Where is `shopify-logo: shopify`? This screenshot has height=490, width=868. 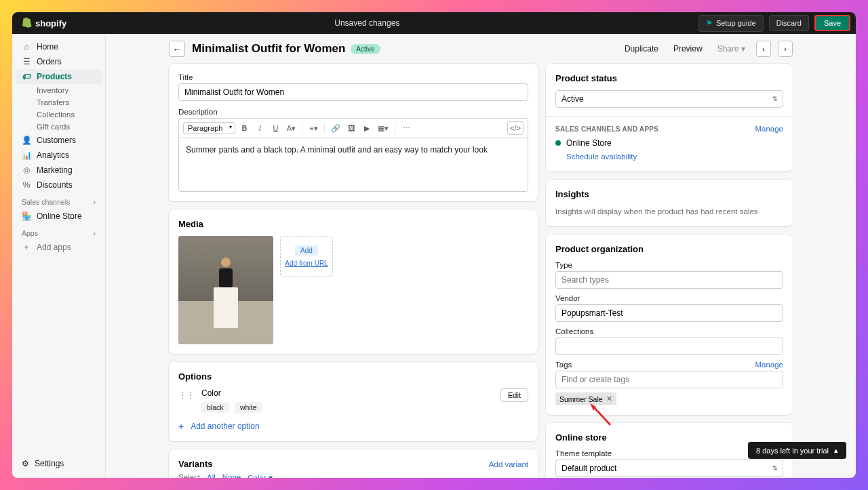 shopify-logo: shopify is located at coordinates (43, 23).